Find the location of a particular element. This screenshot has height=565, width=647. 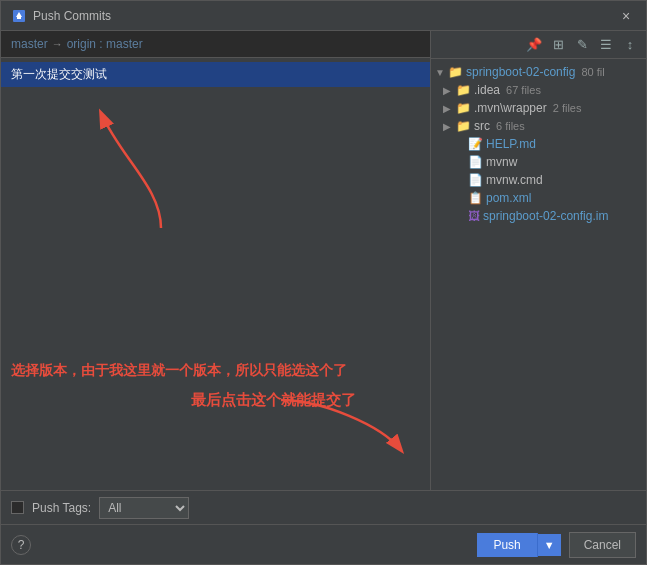

tree-arrow-src: ▶ is located at coordinates (448, 126).